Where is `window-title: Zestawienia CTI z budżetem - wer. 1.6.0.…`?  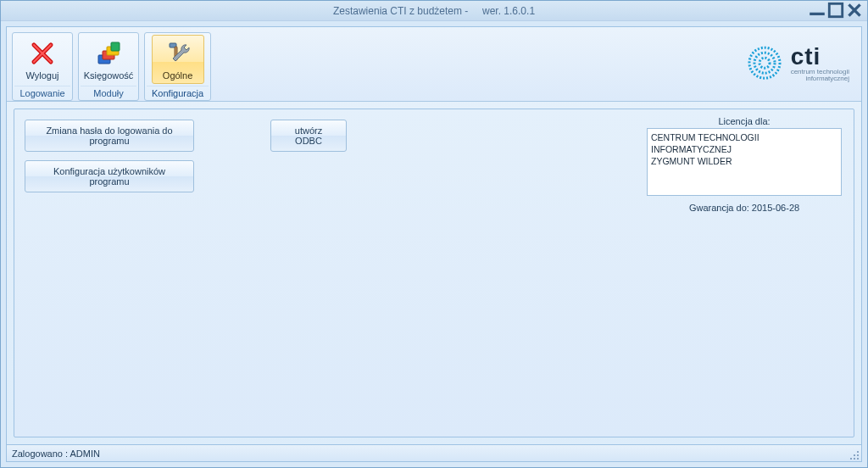 window-title: Zestawienia CTI z budżetem - wer. 1.6.0.… is located at coordinates (434, 11).